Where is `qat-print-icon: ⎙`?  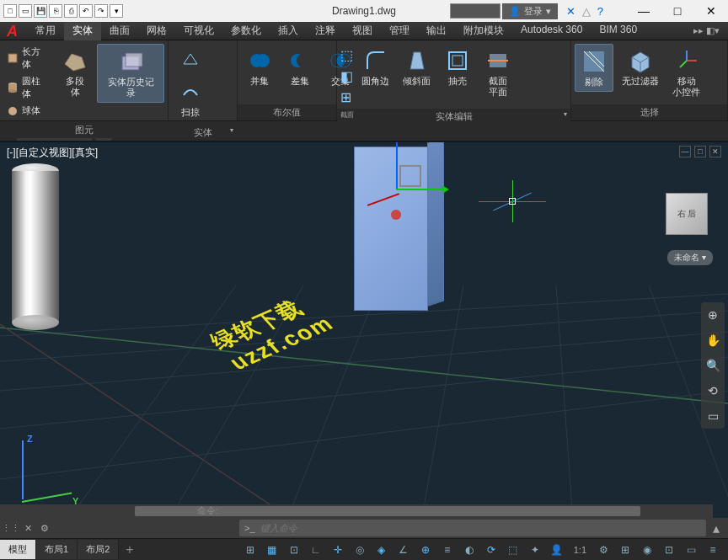
qat-print-icon: ⎙ is located at coordinates (71, 11).